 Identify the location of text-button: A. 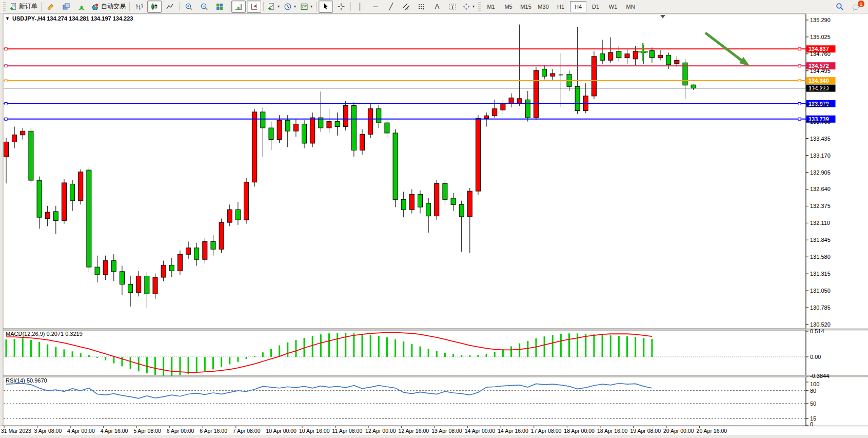
(437, 7).